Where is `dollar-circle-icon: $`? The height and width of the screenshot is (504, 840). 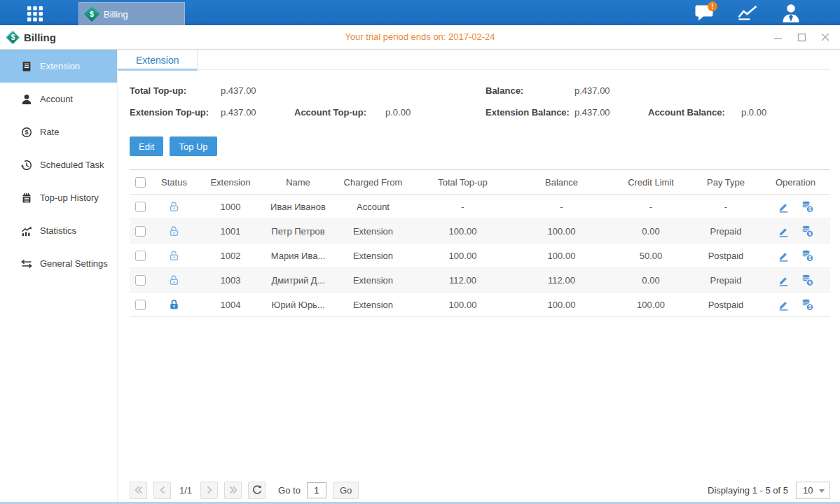 dollar-circle-icon: $ is located at coordinates (27, 132).